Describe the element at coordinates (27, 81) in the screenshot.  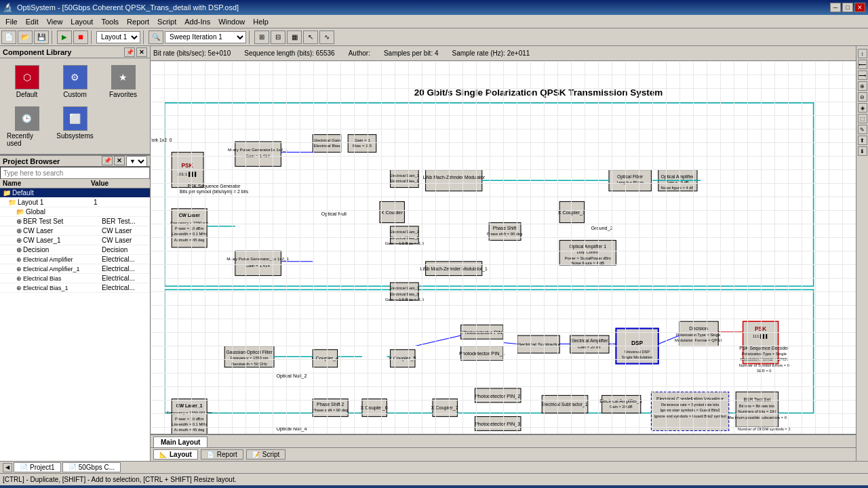
I see `default-component: ⬡ Default` at that location.